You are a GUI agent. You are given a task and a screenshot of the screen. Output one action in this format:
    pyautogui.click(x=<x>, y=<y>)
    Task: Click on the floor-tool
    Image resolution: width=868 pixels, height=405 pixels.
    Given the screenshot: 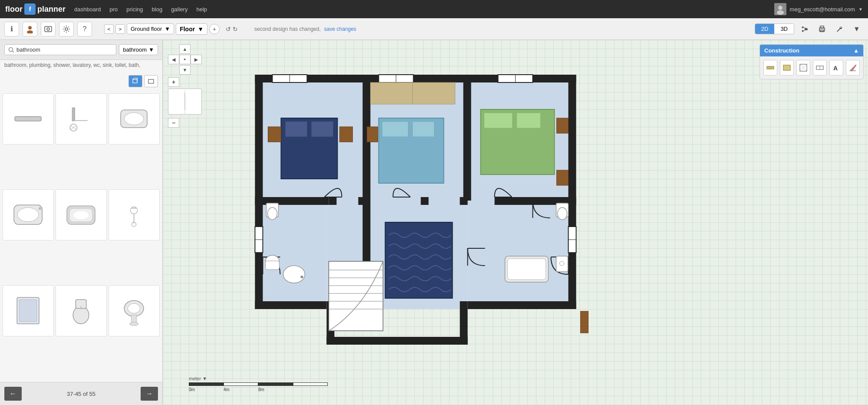 What is the action you would take?
    pyautogui.click(x=787, y=68)
    